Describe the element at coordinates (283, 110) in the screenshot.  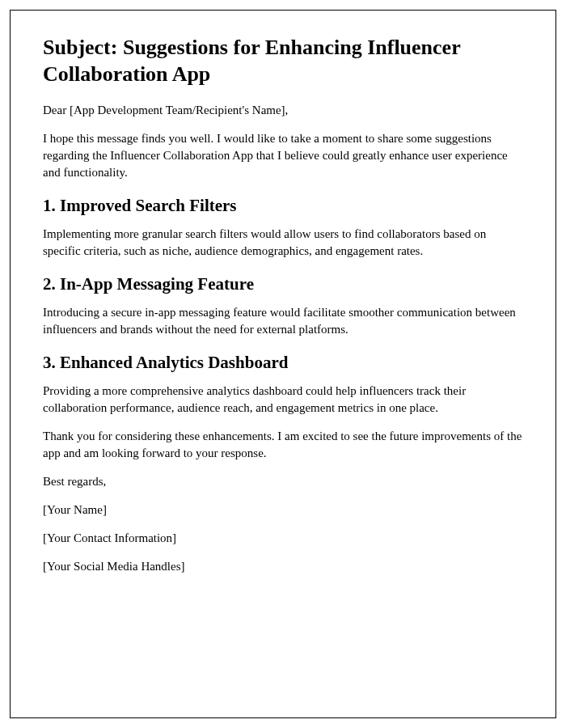
I see `greeting-text: Dear [App Development Team/Recipient's N…` at that location.